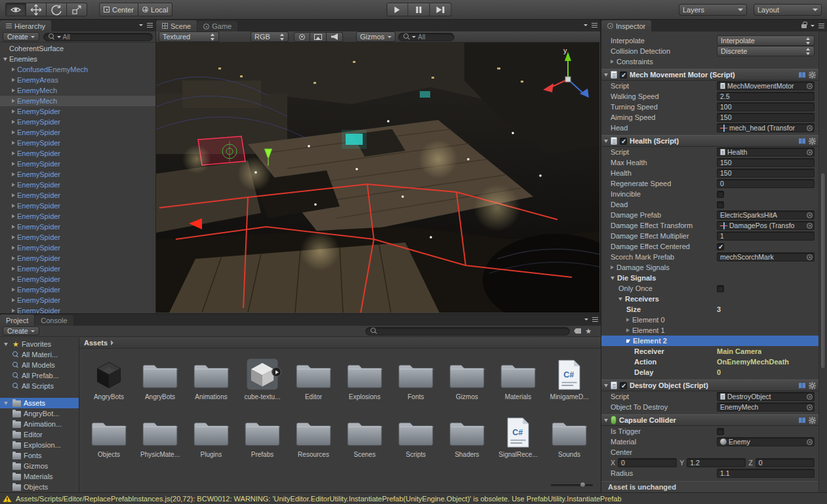  I want to click on slider-thumb, so click(582, 485).